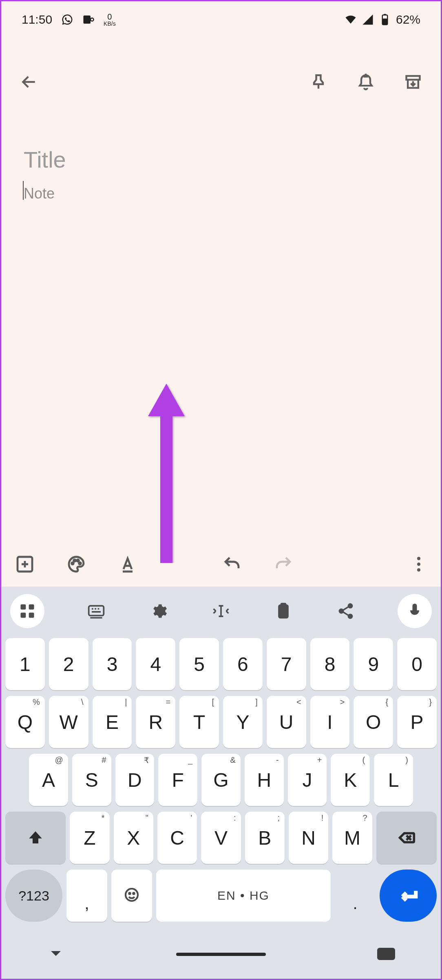 The image size is (442, 980). I want to click on hide-keyboard-button, so click(56, 954).